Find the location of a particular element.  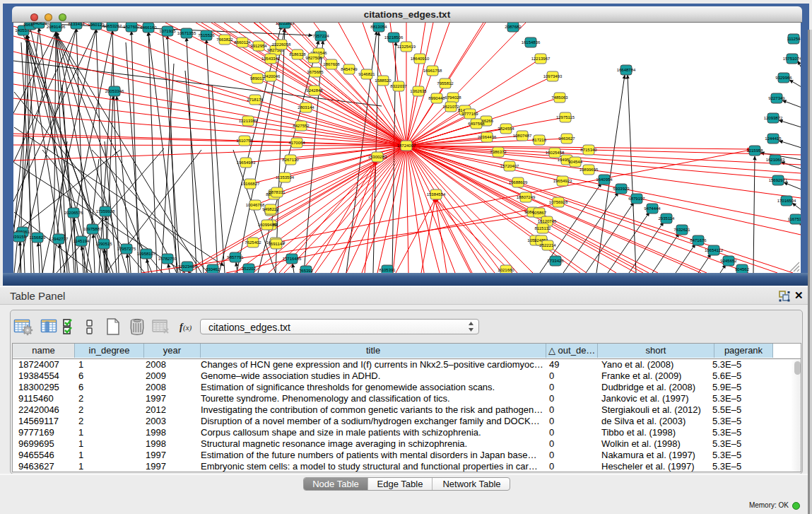

svg-text: 18807249 is located at coordinates (526, 197).